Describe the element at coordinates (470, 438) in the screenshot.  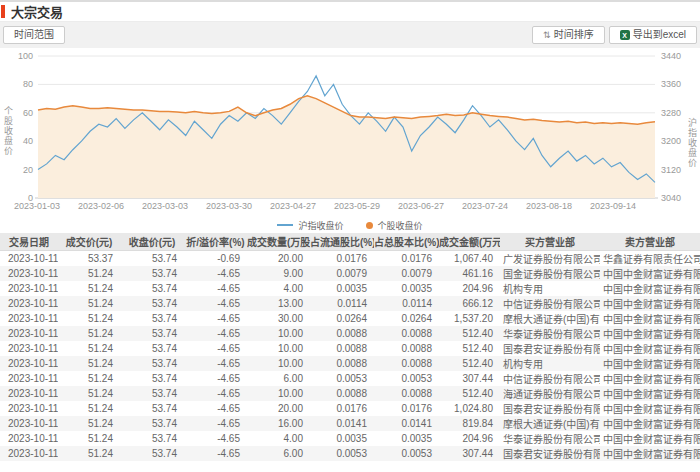
I see `table-cell: 204.96` at that location.